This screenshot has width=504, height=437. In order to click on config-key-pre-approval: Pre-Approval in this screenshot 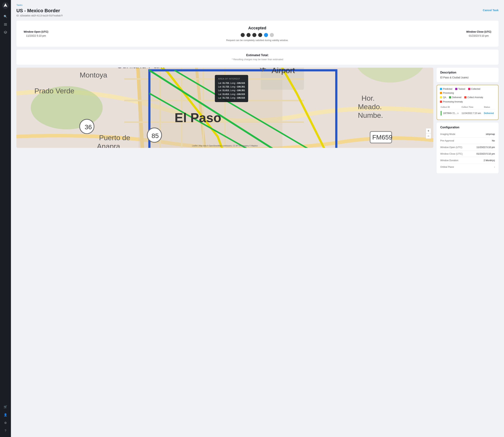, I will do `click(447, 140)`.